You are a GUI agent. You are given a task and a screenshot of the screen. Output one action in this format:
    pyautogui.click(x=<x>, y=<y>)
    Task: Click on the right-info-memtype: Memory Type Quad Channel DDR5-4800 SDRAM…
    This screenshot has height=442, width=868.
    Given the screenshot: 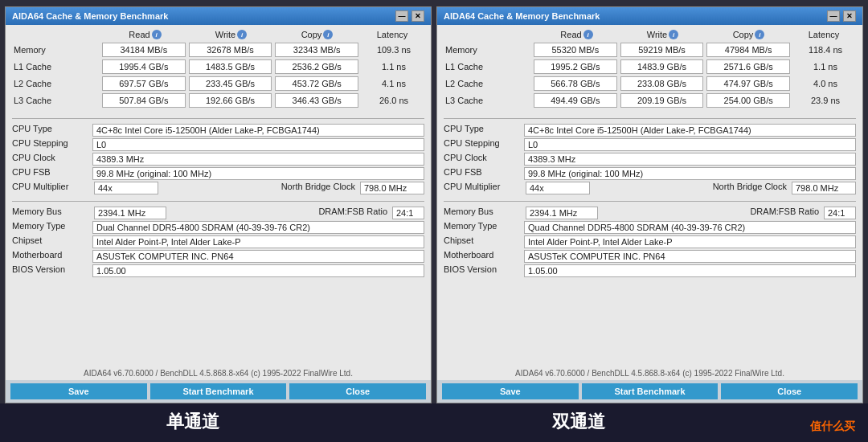 What is the action you would take?
    pyautogui.click(x=649, y=227)
    